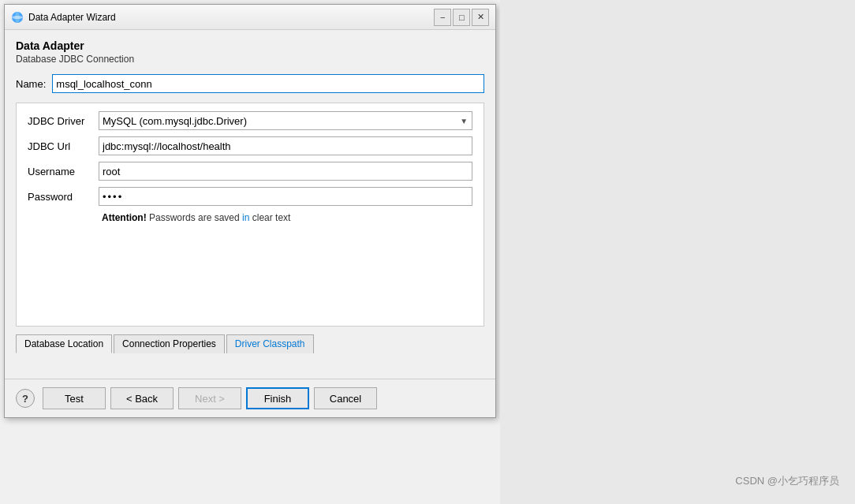  What do you see at coordinates (345, 398) in the screenshot?
I see `cancel-button: Cancel` at bounding box center [345, 398].